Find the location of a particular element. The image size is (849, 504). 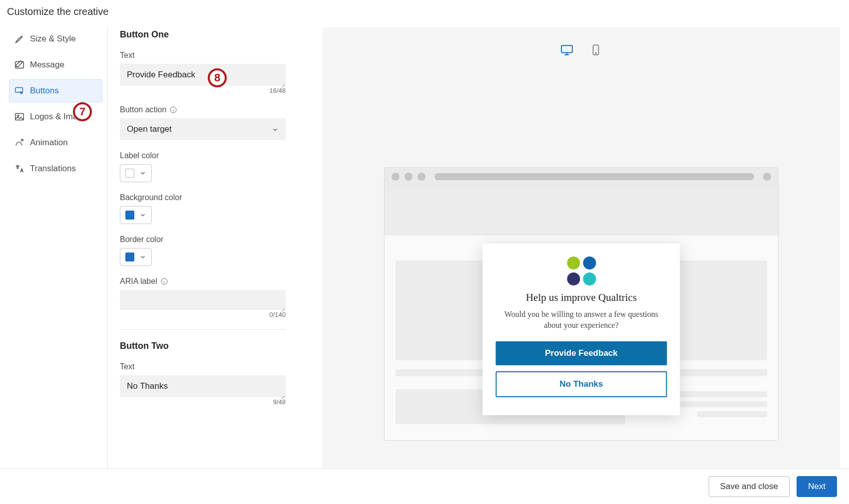

button-action-dropdown: Open target is located at coordinates (203, 129).